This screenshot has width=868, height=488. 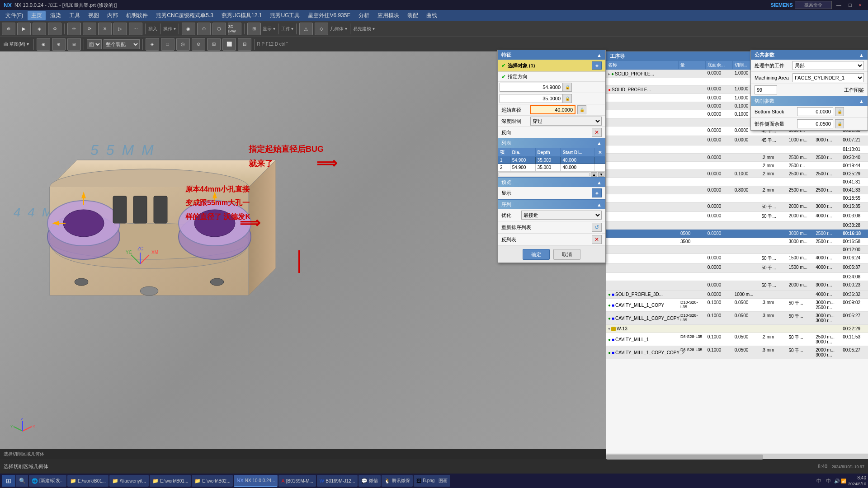 I want to click on part-side-stock-input, so click(x=815, y=124).